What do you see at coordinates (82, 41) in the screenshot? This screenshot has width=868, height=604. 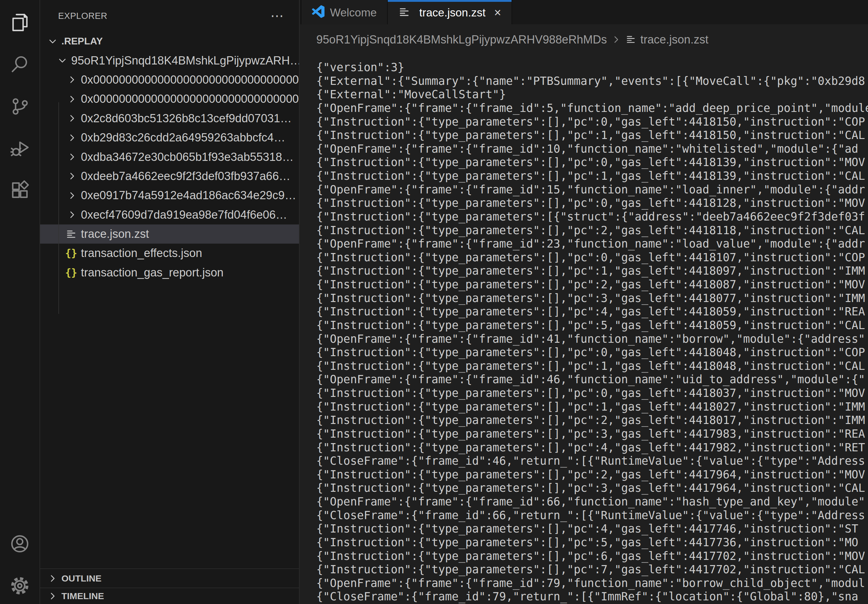 I see `root-folder-label: .REPLAY` at bounding box center [82, 41].